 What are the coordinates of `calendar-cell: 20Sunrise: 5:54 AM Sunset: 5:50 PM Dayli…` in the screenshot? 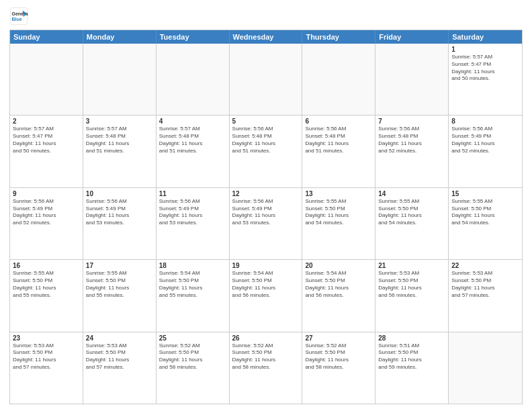 It's located at (339, 295).